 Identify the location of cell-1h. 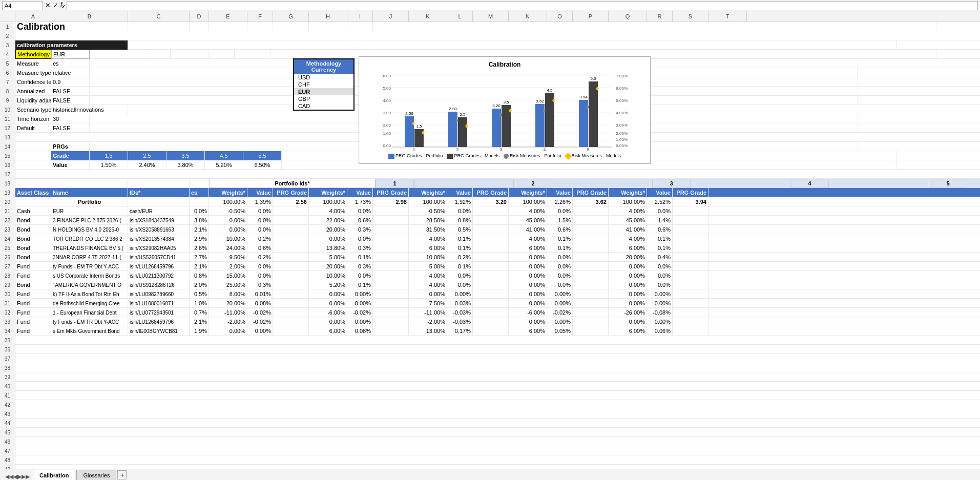
(328, 27).